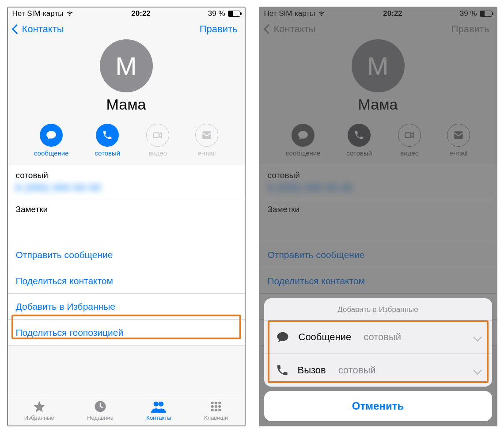  I want to click on add-favorite-link: Добавить в Избранные, so click(126, 307).